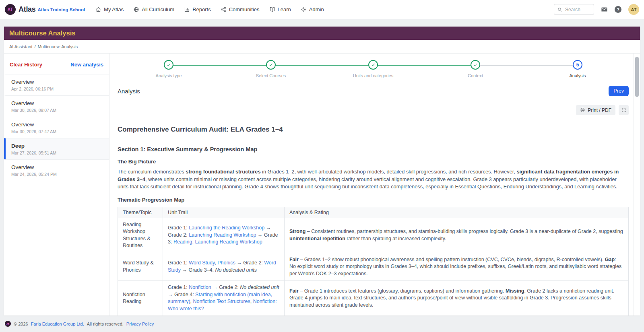  What do you see at coordinates (272, 10) in the screenshot?
I see `book-icon` at bounding box center [272, 10].